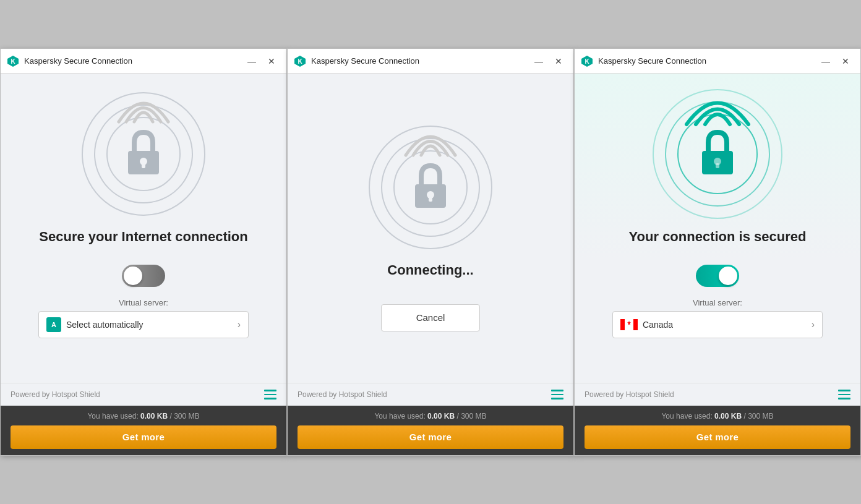  Describe the element at coordinates (154, 416) in the screenshot. I see `usage-value-1: 0.00 KB` at that location.